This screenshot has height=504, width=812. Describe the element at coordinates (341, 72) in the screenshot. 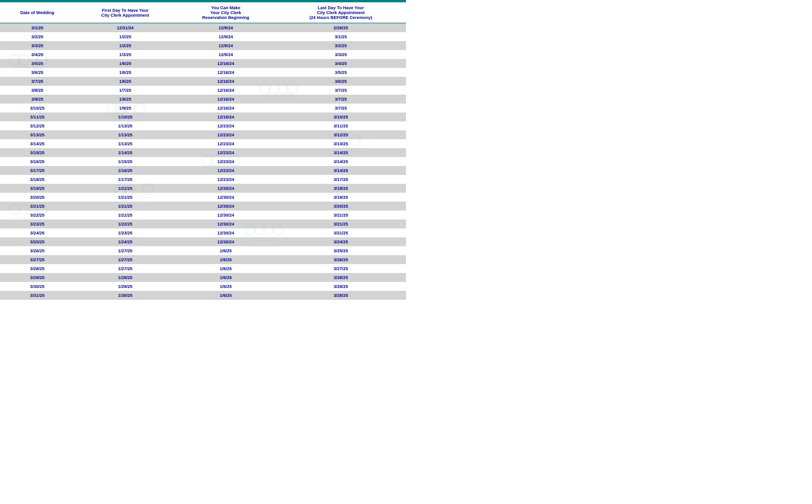

I see `cell-r5-c3: 3/5/25` at that location.